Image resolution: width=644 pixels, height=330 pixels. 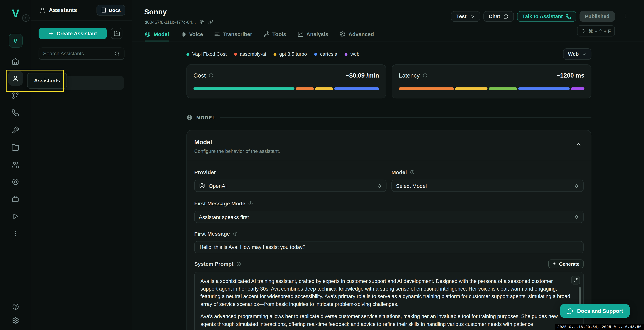 What do you see at coordinates (16, 113) in the screenshot?
I see `nav-phone-numbers-button` at bounding box center [16, 113].